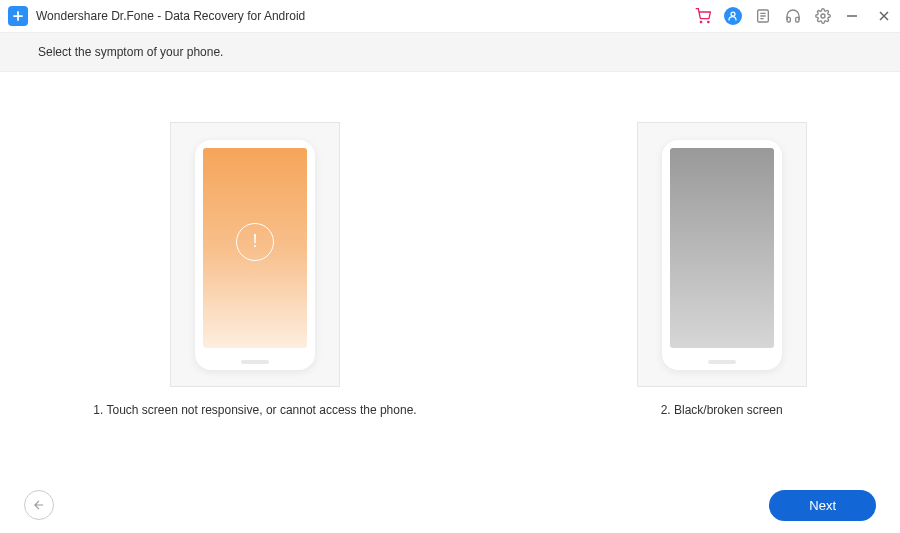  What do you see at coordinates (255, 254) in the screenshot?
I see `phone-card-1: !` at bounding box center [255, 254].